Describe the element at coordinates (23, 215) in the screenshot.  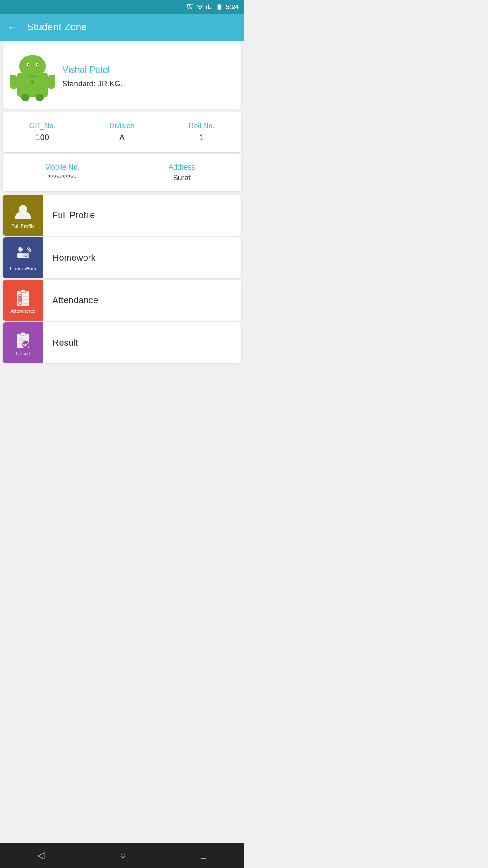
I see `full-profile-icon-box: Full Profile` at that location.